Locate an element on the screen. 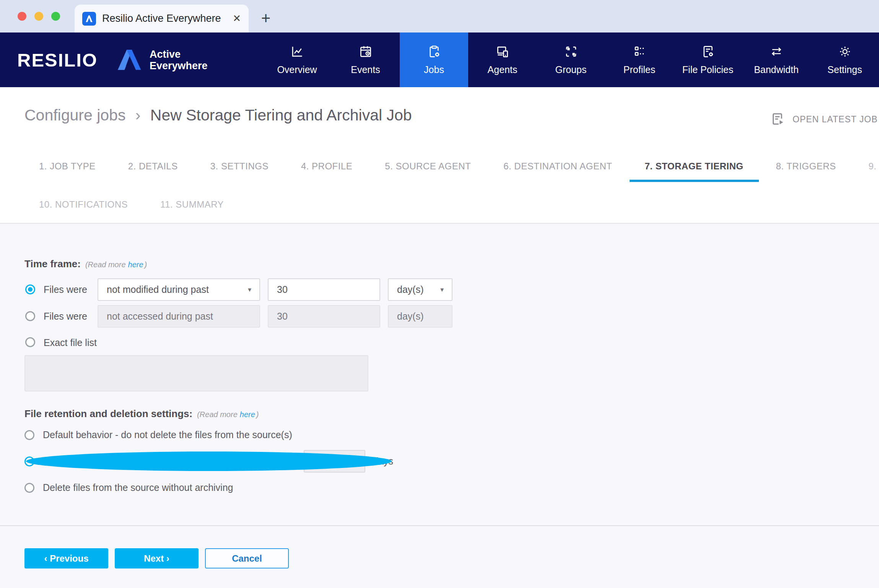  radio-delete-without-archiving is located at coordinates (29, 488).